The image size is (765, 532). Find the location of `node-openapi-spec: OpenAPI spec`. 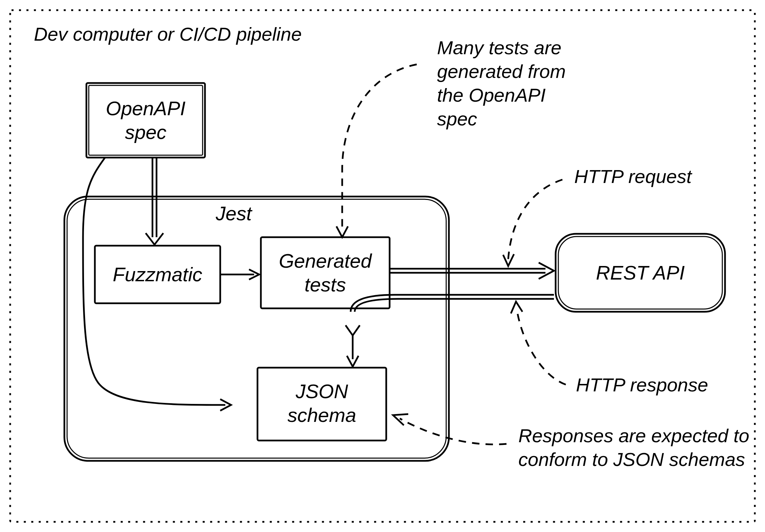

node-openapi-spec: OpenAPI spec is located at coordinates (146, 120).